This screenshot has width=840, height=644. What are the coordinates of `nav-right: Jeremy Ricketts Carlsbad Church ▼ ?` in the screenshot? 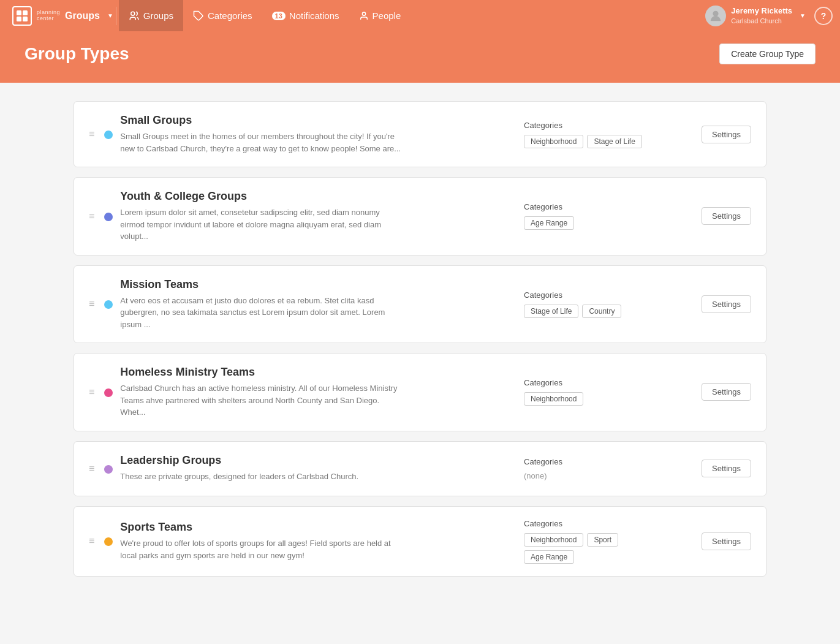 It's located at (766, 16).